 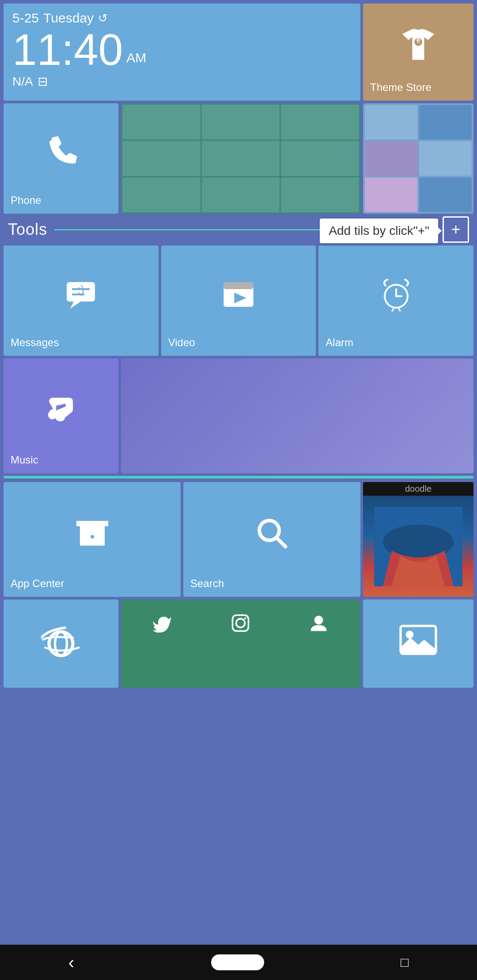 What do you see at coordinates (61, 410) in the screenshot?
I see `music-icon` at bounding box center [61, 410].